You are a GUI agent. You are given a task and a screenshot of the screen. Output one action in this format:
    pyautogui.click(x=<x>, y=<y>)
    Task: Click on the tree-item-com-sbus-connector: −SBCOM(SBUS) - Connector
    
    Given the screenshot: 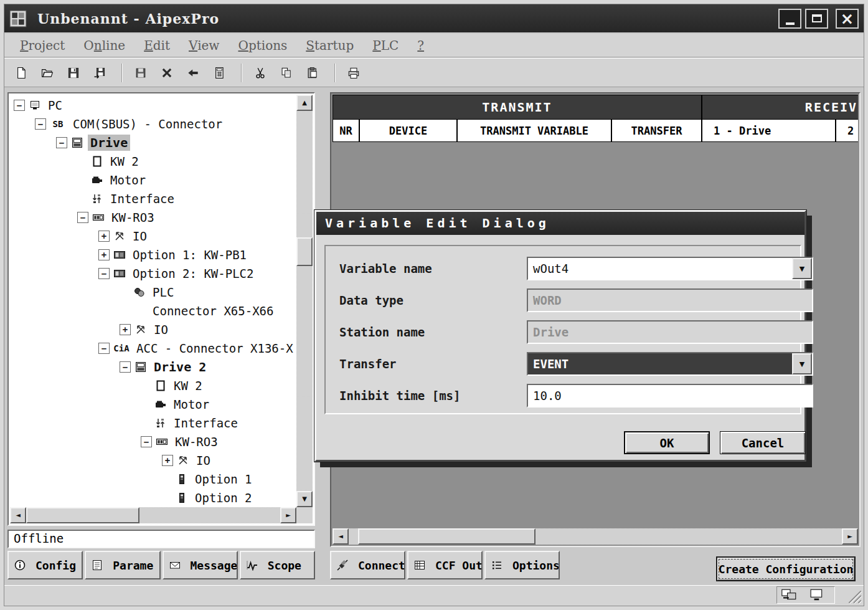 What is the action you would take?
    pyautogui.click(x=153, y=124)
    